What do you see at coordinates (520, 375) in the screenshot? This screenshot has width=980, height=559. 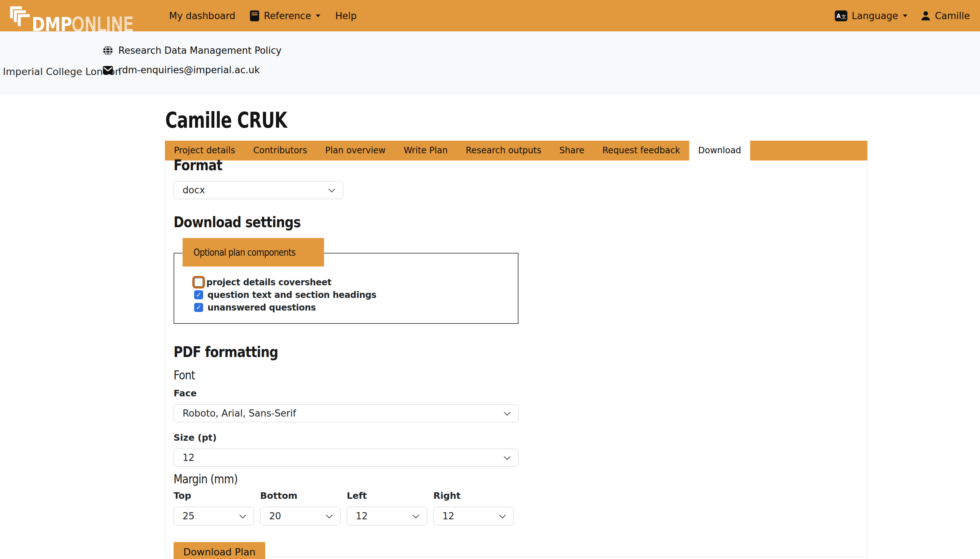 I see `font-heading: Font` at bounding box center [520, 375].